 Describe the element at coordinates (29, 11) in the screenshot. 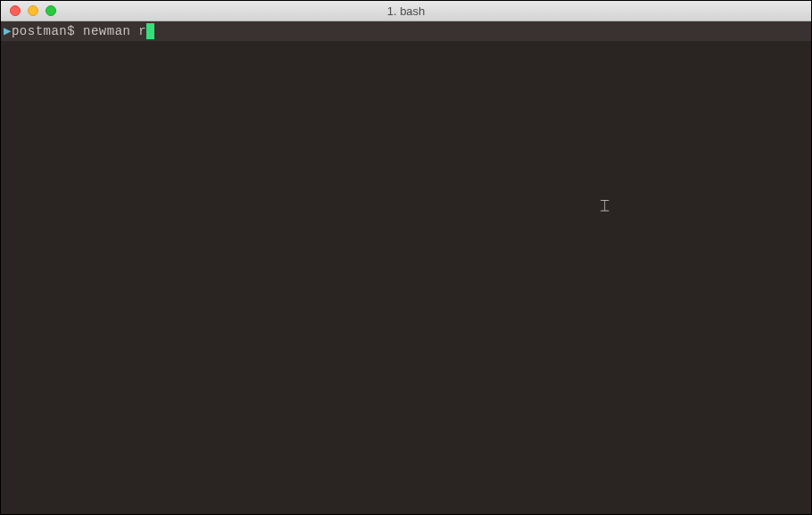

I see `traffic-lights` at that location.